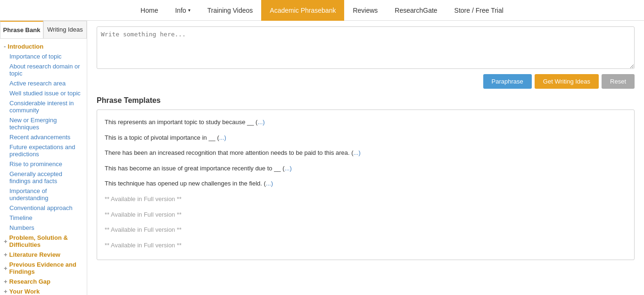  I want to click on section-label: Literature Review, so click(35, 255).